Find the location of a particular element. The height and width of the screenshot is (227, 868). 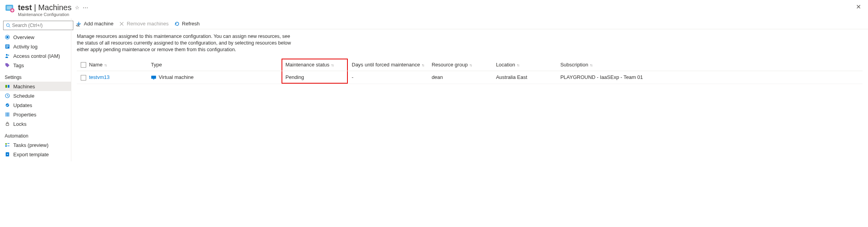

nav-locks: Locks is located at coordinates (35, 124).